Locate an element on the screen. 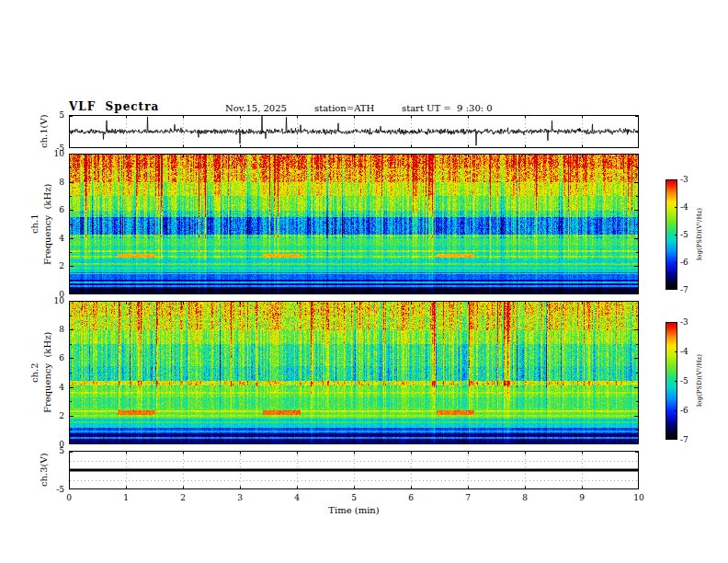 The height and width of the screenshot is (563, 728). date-label: Nov.15, 2025 is located at coordinates (256, 109).